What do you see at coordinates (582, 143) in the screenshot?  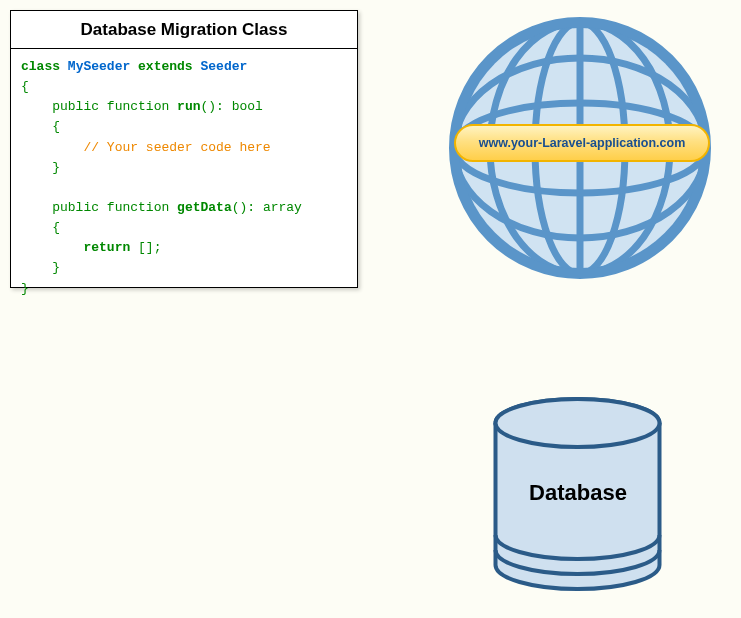 I see `url-pill: www.your-Laravel-application.com` at bounding box center [582, 143].